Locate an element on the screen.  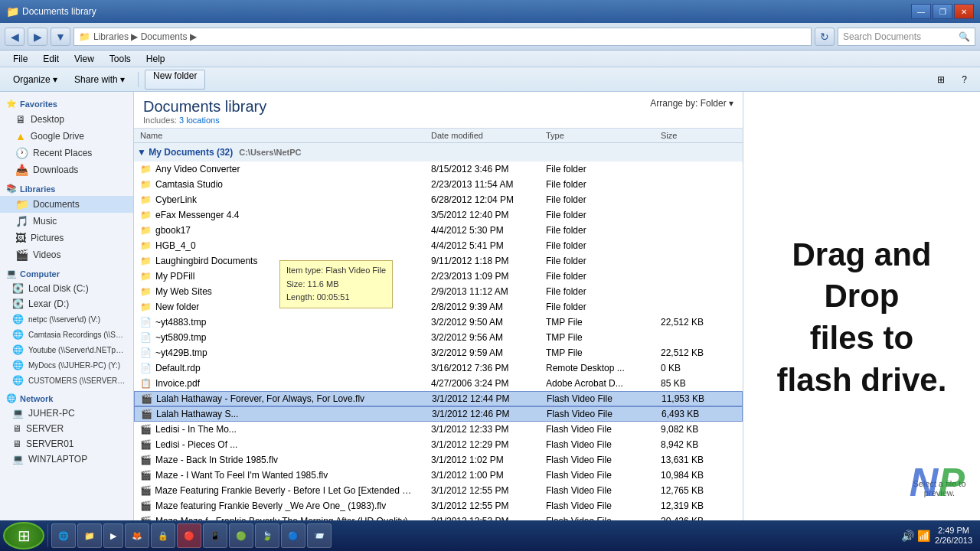
sidebar-item-music: 🎵Music is located at coordinates (67, 221).